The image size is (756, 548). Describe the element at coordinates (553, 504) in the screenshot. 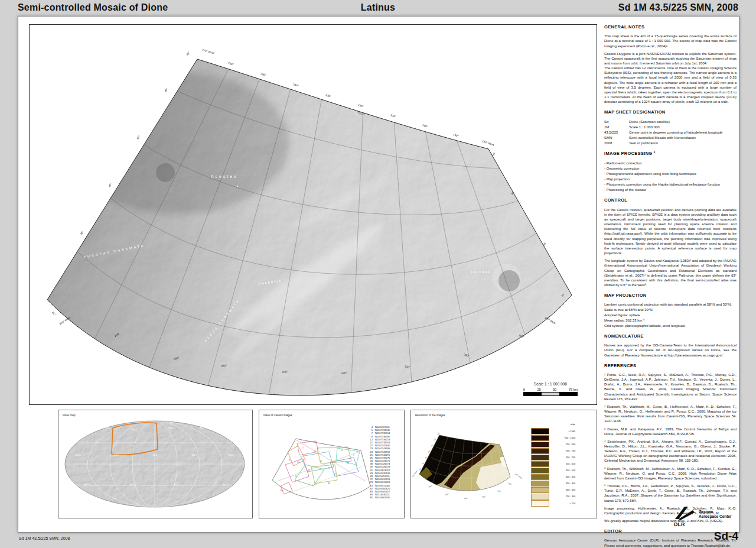

I see `legend-row: < 250` at that location.